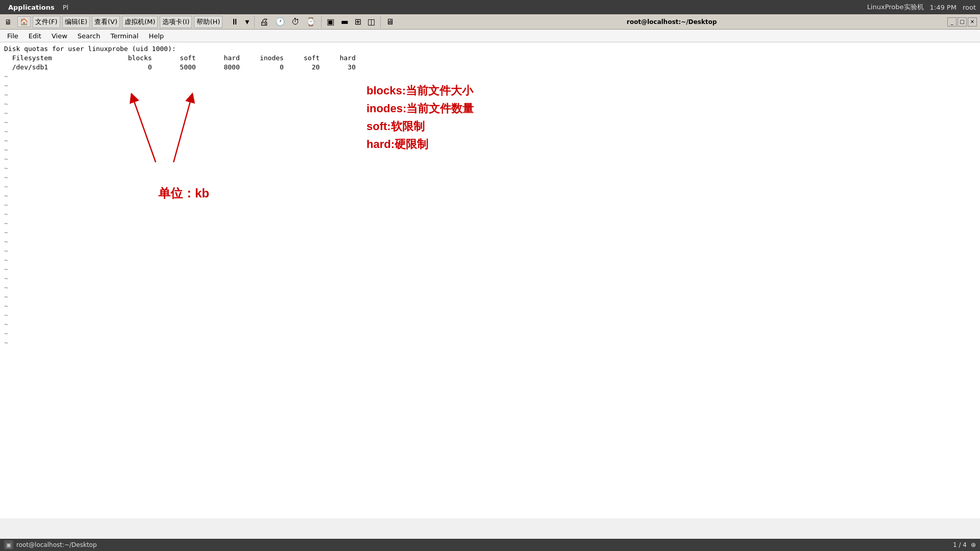  I want to click on tilde-18: ~, so click(490, 233).